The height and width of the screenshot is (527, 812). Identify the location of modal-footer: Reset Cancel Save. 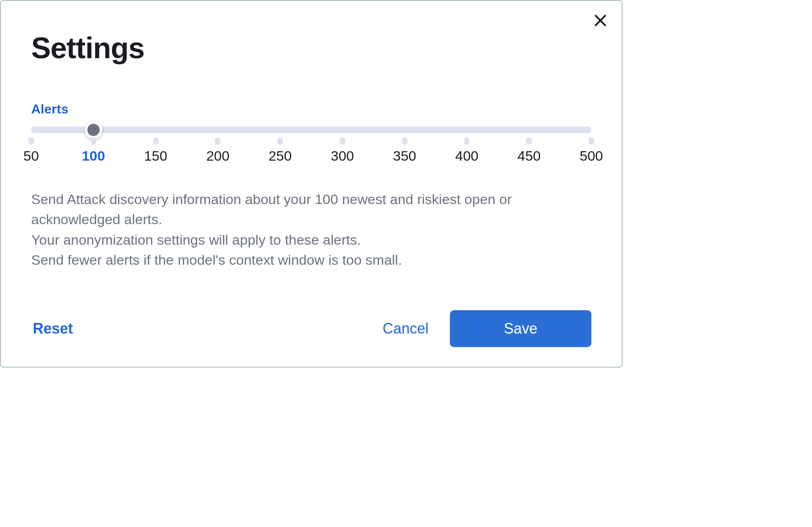
(311, 320).